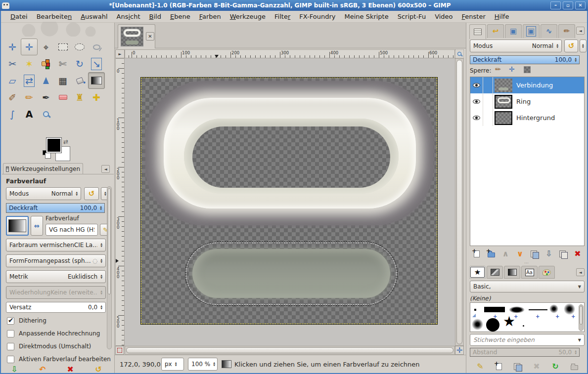 The image size is (588, 374). I want to click on menu-item-werkzeuge: Werkzeuge, so click(248, 17).